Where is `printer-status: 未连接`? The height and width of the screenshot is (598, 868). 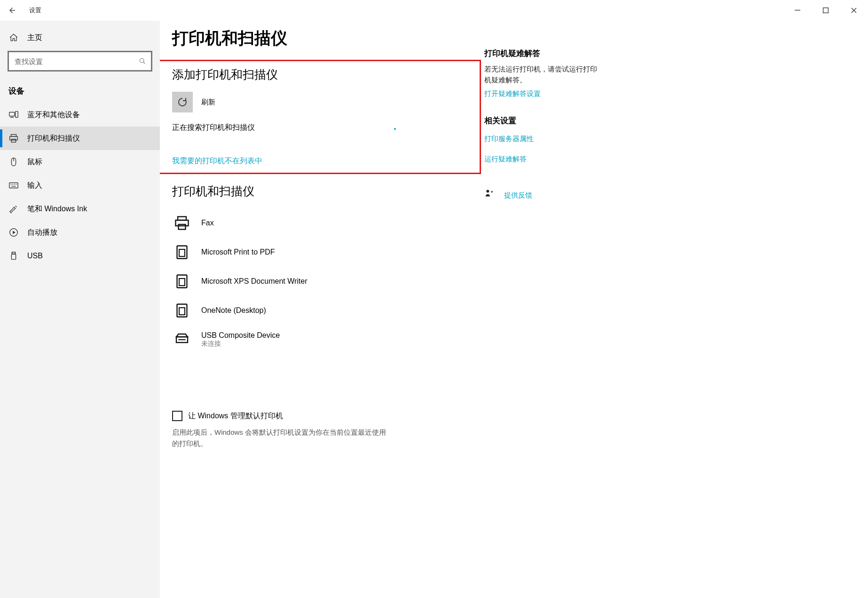
printer-status: 未连接 is located at coordinates (241, 344).